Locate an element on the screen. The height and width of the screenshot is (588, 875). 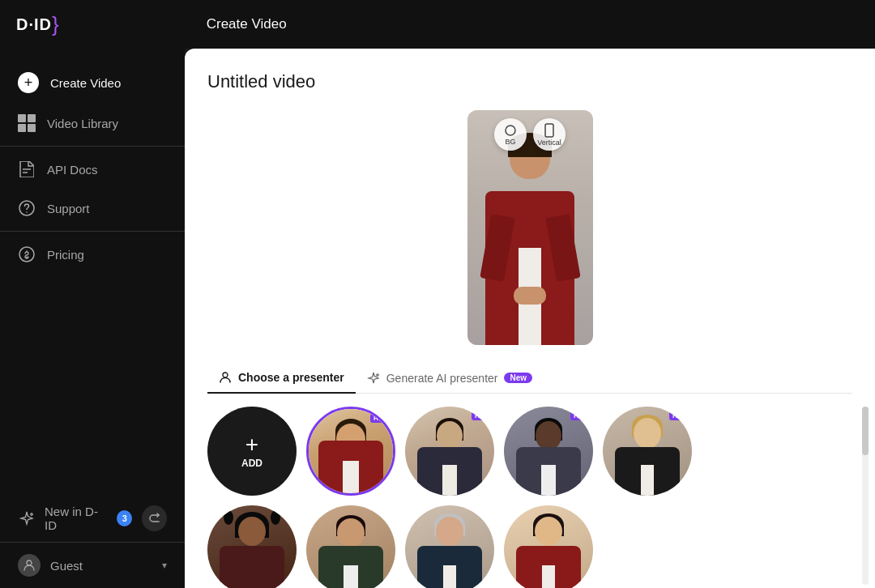
vertical-control-button: Vertical is located at coordinates (549, 134).